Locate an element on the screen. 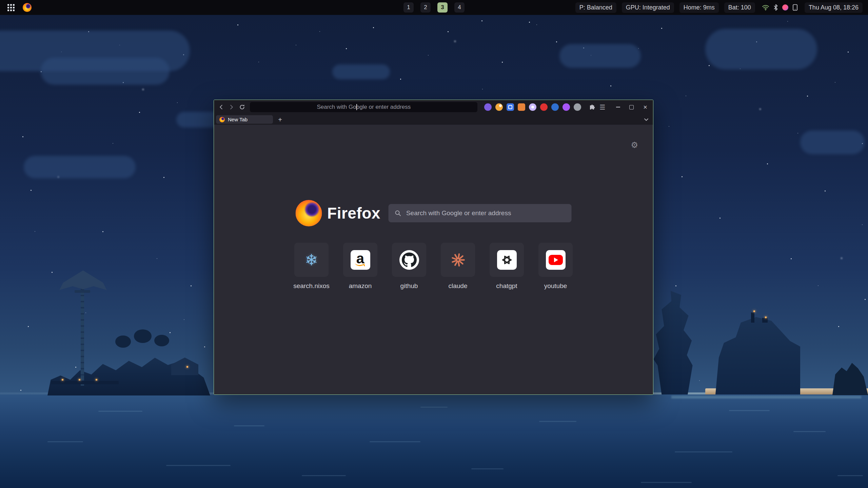 This screenshot has width=868, height=488. back-button is located at coordinates (221, 107).